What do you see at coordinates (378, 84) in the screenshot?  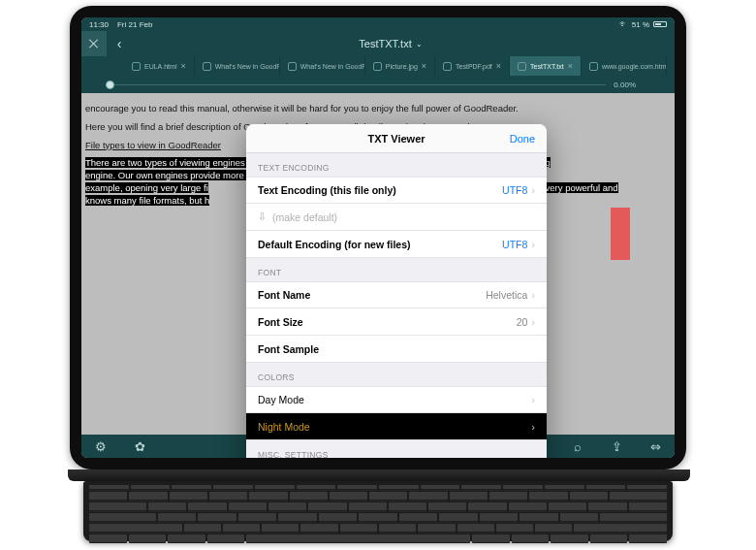 I see `progress-slider-bar: 0.00%` at bounding box center [378, 84].